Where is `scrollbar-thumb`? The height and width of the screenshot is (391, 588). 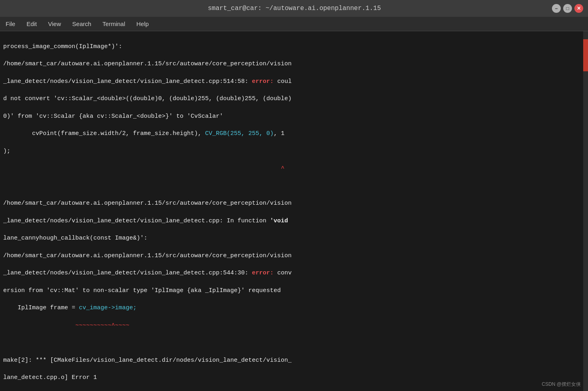 scrollbar-thumb is located at coordinates (586, 55).